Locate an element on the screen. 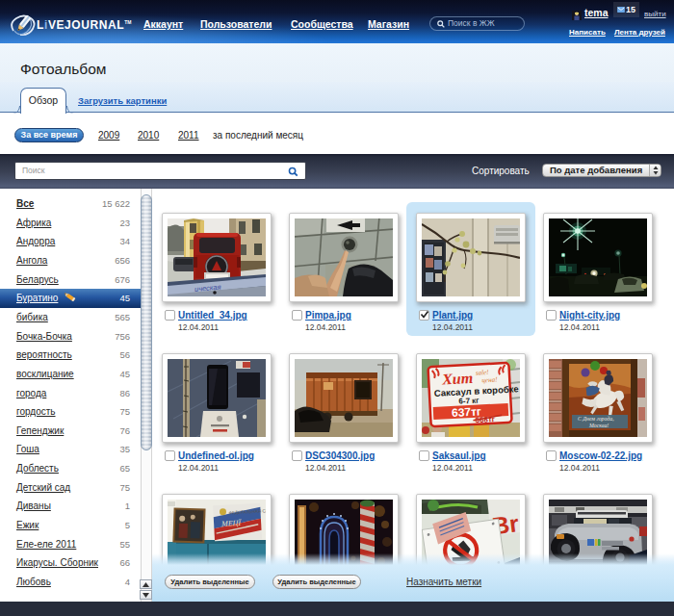 Image resolution: width=674 pixels, height=616 pixels. svg-text: Хит is located at coordinates (457, 379).